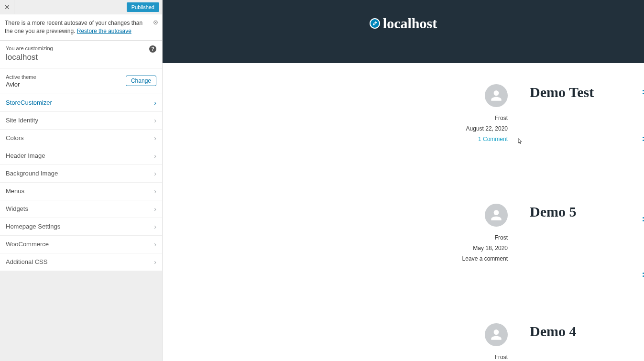 This screenshot has width=644, height=361. I want to click on publish-button: Published, so click(143, 7).